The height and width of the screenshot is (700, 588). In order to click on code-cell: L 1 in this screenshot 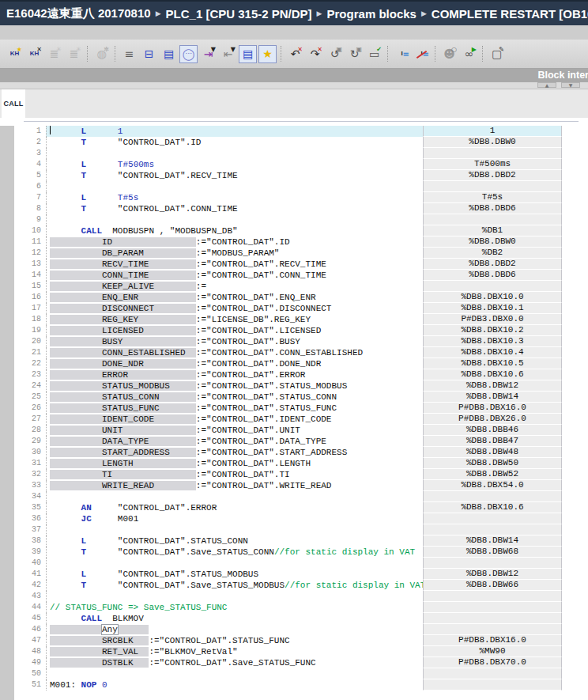, I will do `click(234, 131)`.